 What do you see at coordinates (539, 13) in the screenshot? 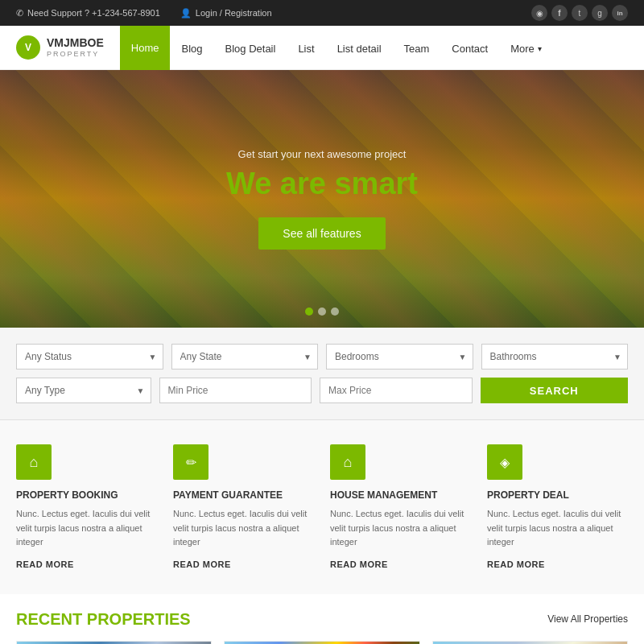
I see `rss-icon` at bounding box center [539, 13].